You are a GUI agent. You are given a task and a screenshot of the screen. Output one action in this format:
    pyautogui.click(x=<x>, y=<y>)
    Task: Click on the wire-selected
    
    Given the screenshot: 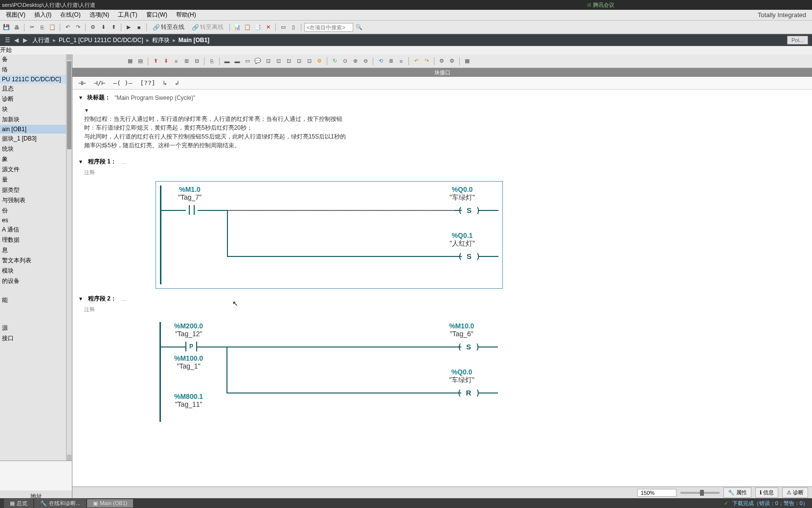 What is the action you would take?
    pyautogui.click(x=340, y=210)
    